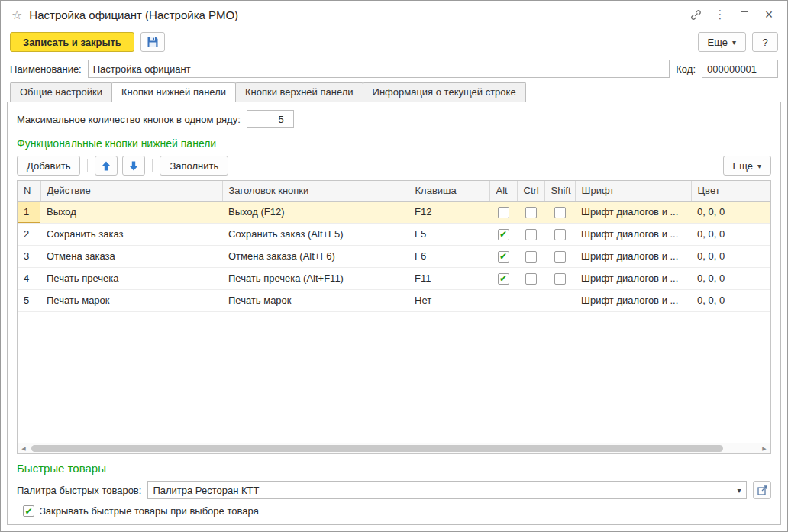  Describe the element at coordinates (731, 191) in the screenshot. I see `column-header: Цвет` at that location.